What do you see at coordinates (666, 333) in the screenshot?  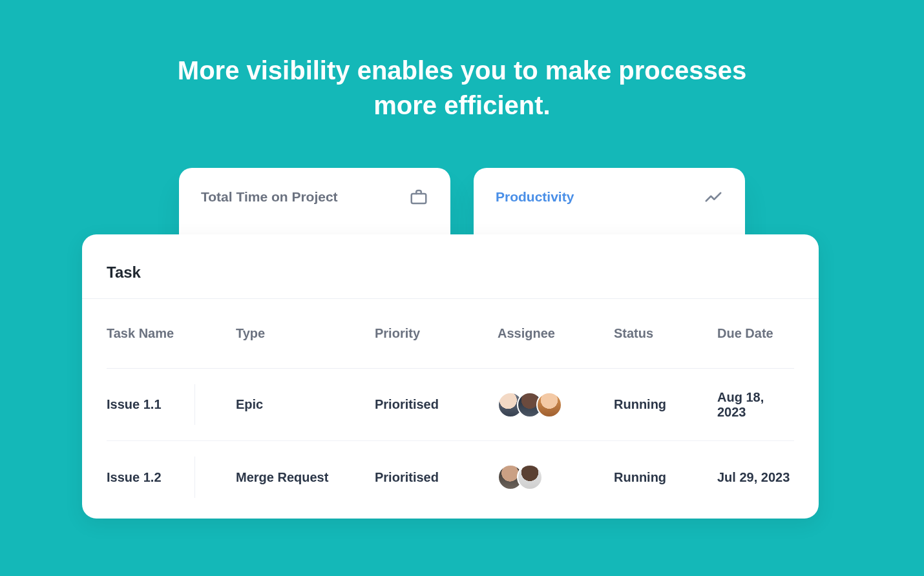 I see `col-status: Status` at bounding box center [666, 333].